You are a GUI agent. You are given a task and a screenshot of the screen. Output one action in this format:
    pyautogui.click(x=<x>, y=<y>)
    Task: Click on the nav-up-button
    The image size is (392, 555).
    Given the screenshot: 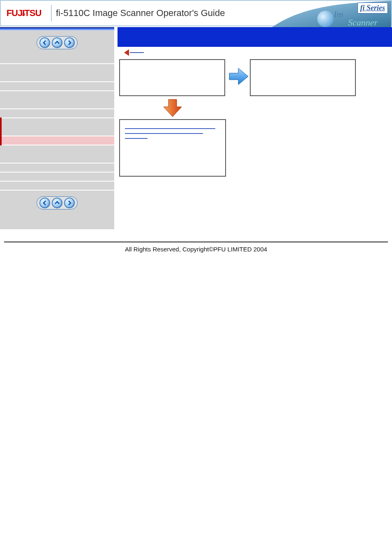 What is the action you would take?
    pyautogui.click(x=57, y=43)
    